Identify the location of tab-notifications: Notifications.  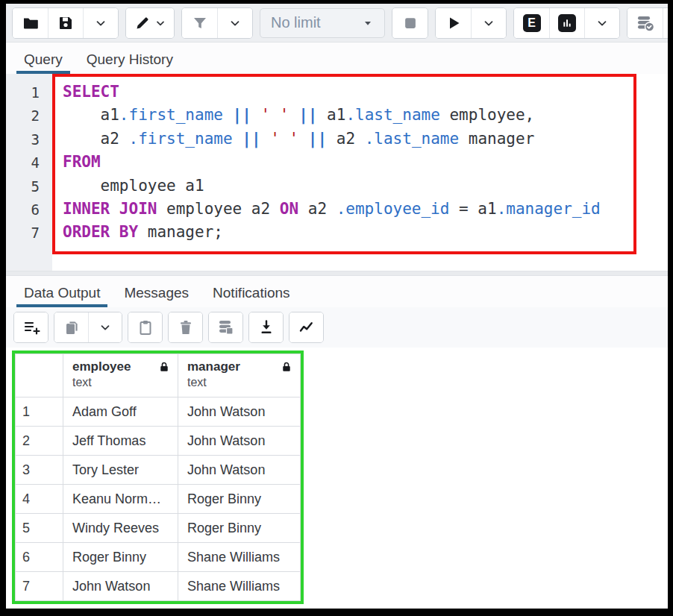
(251, 292).